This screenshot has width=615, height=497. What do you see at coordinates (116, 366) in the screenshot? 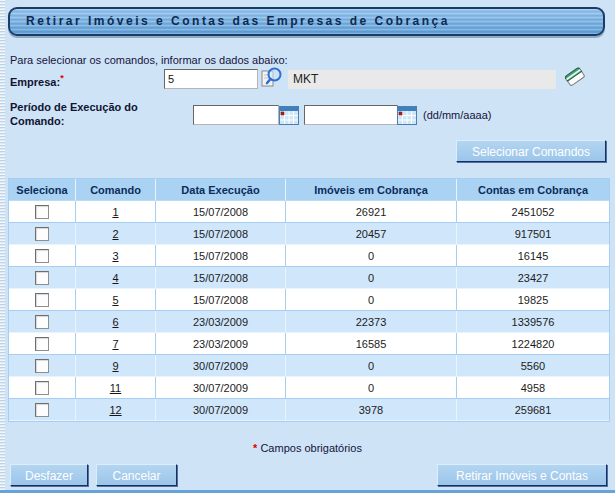
I see `comando-cell: 9` at bounding box center [116, 366].